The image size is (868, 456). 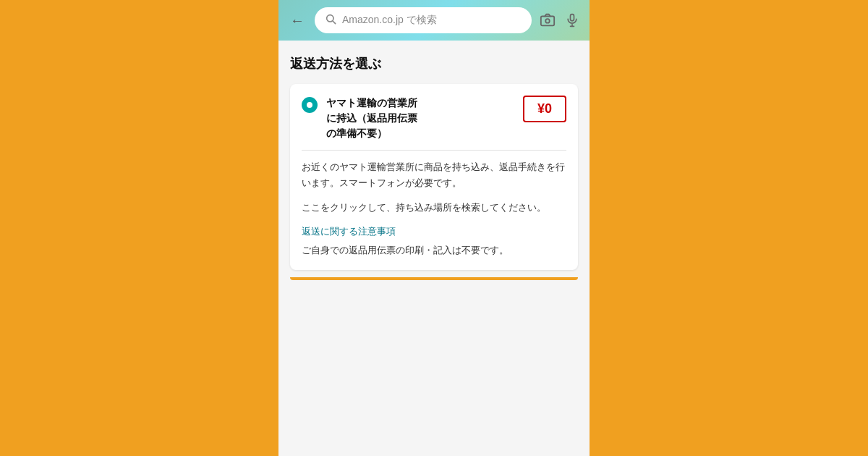 I want to click on note-text: ご自身での返品用伝票の印刷・記入は不要です。, so click(x=434, y=250).